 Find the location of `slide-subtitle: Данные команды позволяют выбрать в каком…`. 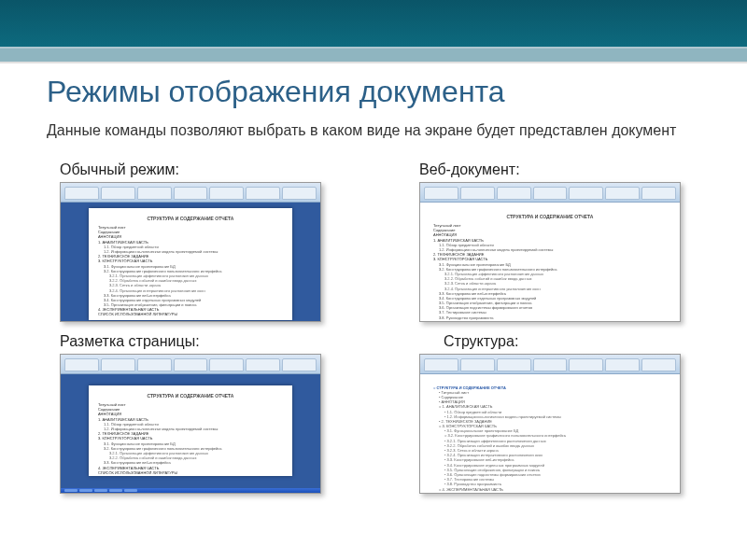

slide-subtitle: Данные команды позволяют выбрать в каком… is located at coordinates (378, 131).